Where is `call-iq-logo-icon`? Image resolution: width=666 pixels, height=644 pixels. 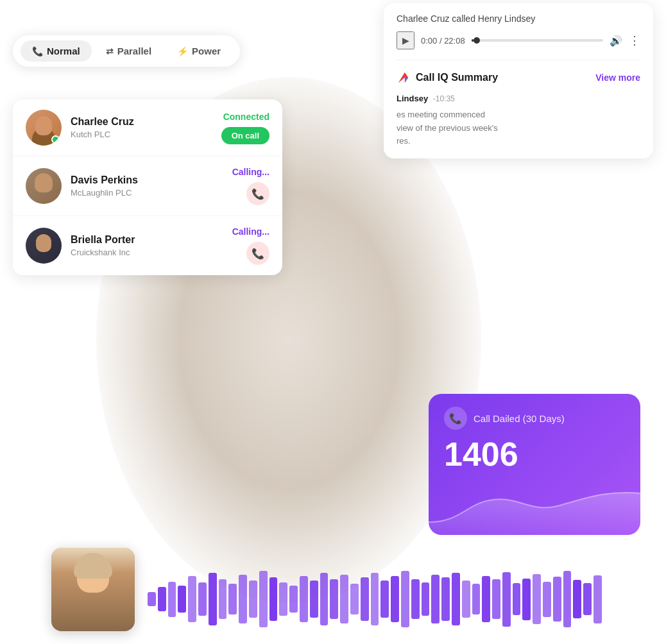
call-iq-logo-icon is located at coordinates (404, 78).